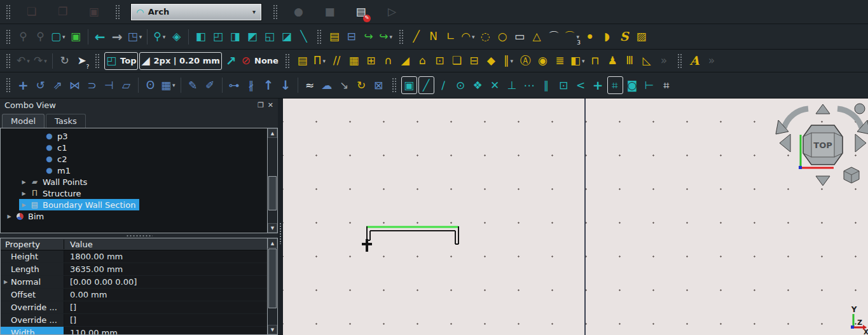  I want to click on rear-view-button: ◩, so click(252, 37).